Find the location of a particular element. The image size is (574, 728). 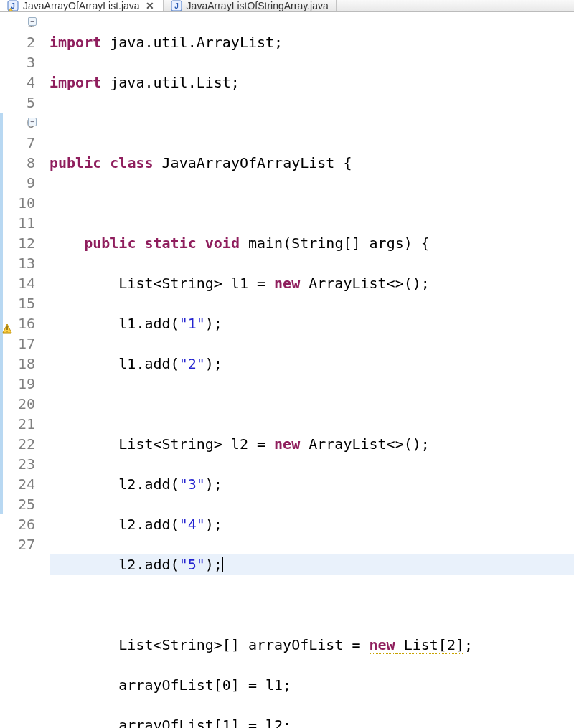

svg-text: J is located at coordinates (177, 6).